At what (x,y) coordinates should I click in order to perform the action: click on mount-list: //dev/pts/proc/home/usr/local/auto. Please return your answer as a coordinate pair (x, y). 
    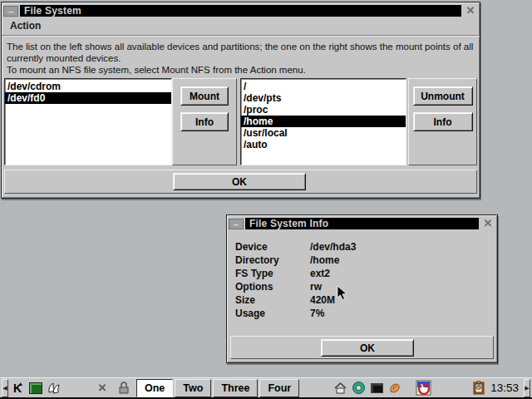
    Looking at the image, I should click on (323, 121).